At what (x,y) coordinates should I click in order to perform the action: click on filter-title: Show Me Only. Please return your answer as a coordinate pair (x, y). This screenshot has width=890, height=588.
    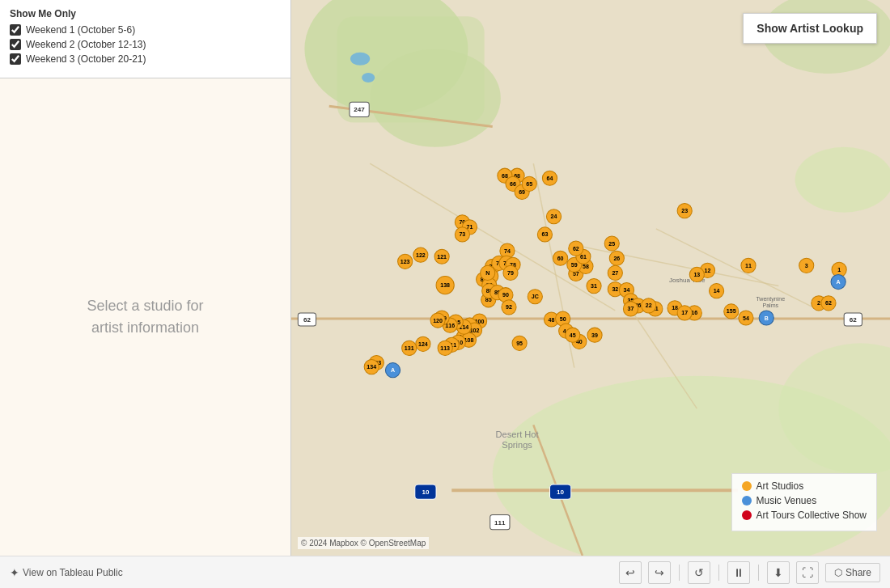
    Looking at the image, I should click on (146, 14).